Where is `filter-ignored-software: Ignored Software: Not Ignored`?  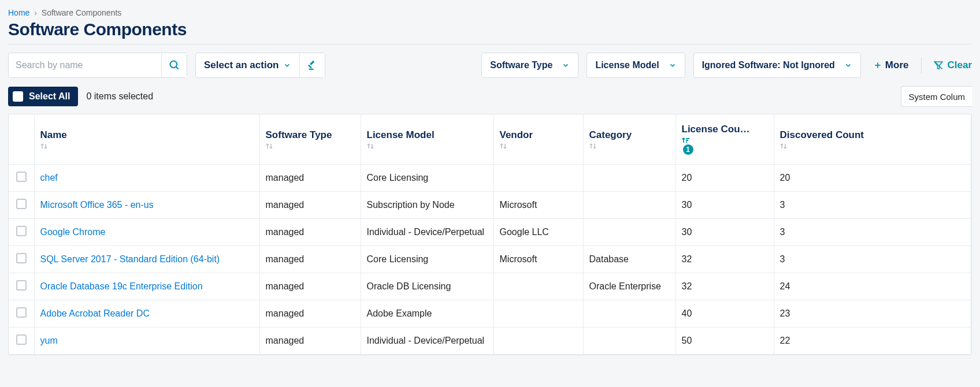 filter-ignored-software: Ignored Software: Not Ignored is located at coordinates (777, 65).